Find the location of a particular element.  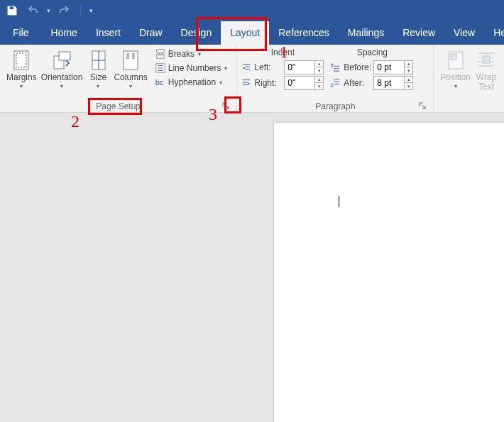

page-setup-launcher is located at coordinates (226, 106).